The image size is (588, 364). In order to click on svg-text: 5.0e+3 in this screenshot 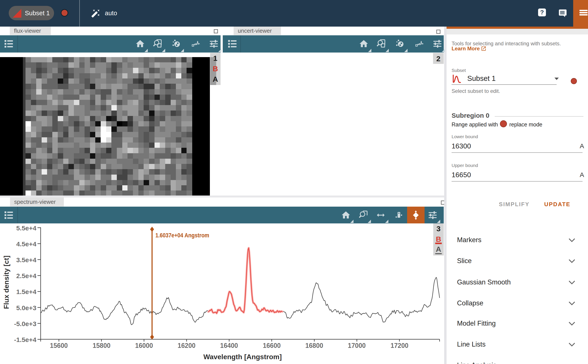, I will do `click(26, 308)`.